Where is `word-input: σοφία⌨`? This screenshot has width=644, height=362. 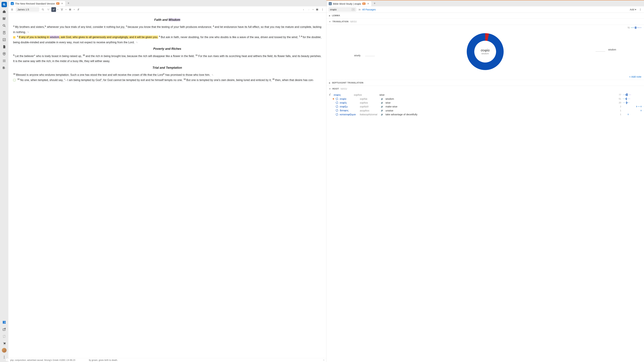
word-input: σοφία⌨ is located at coordinates (342, 9).